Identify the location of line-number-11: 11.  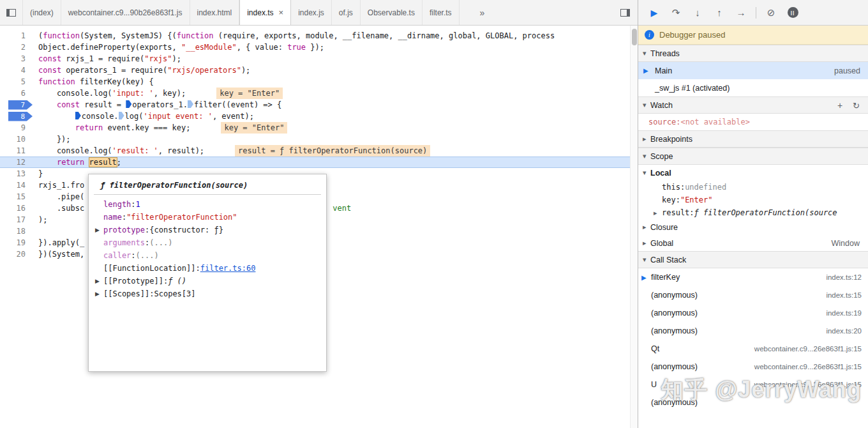
(17, 151).